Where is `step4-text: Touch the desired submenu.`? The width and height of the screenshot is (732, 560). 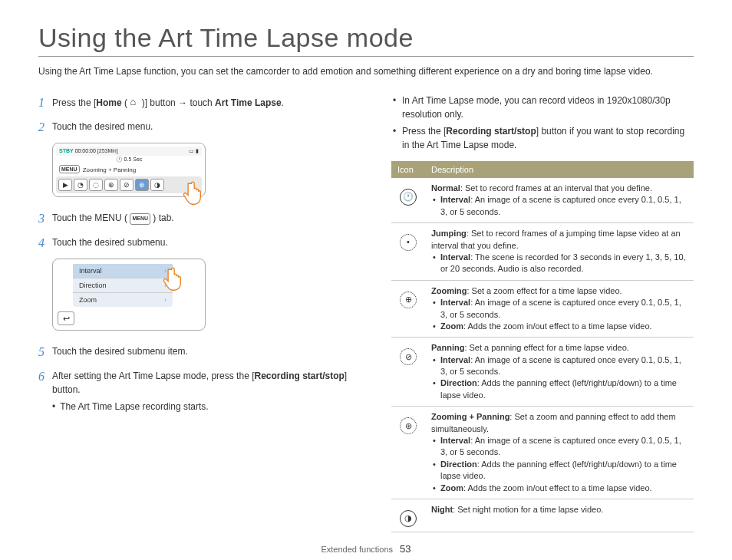
step4-text: Touch the desired submenu. is located at coordinates (210, 242).